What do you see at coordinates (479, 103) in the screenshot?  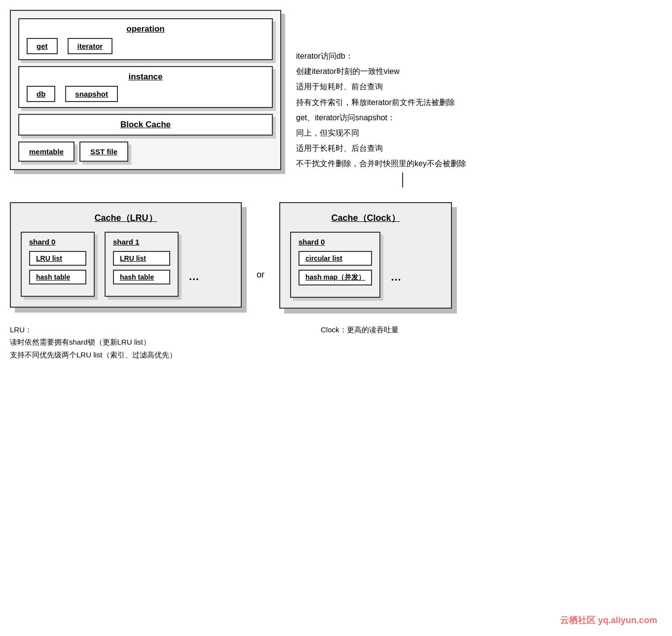 I see `right-line-3: 持有文件索引，释放iterator前文件无法被删除` at bounding box center [479, 103].